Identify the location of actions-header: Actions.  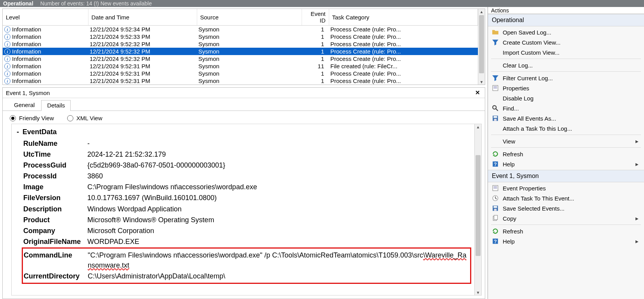
(566, 10).